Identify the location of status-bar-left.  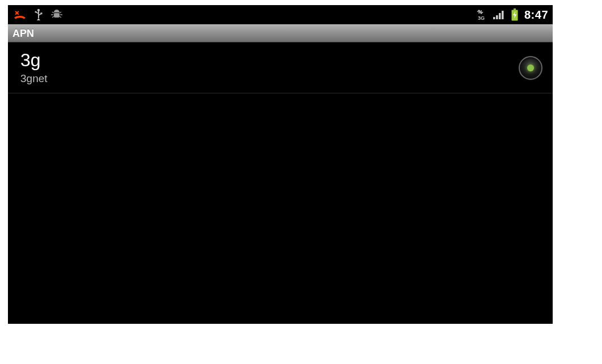
(37, 15).